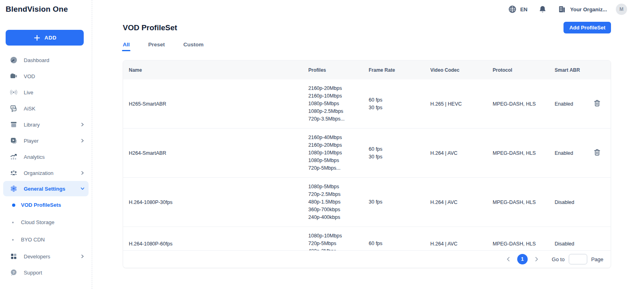 This screenshot has height=289, width=644. I want to click on profile-line: 720p-5Mbps..., so click(339, 168).